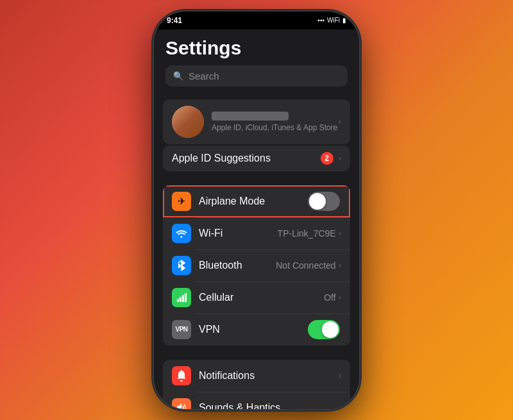 The image size is (513, 420). I want to click on suggestions-badge: 2, so click(327, 158).